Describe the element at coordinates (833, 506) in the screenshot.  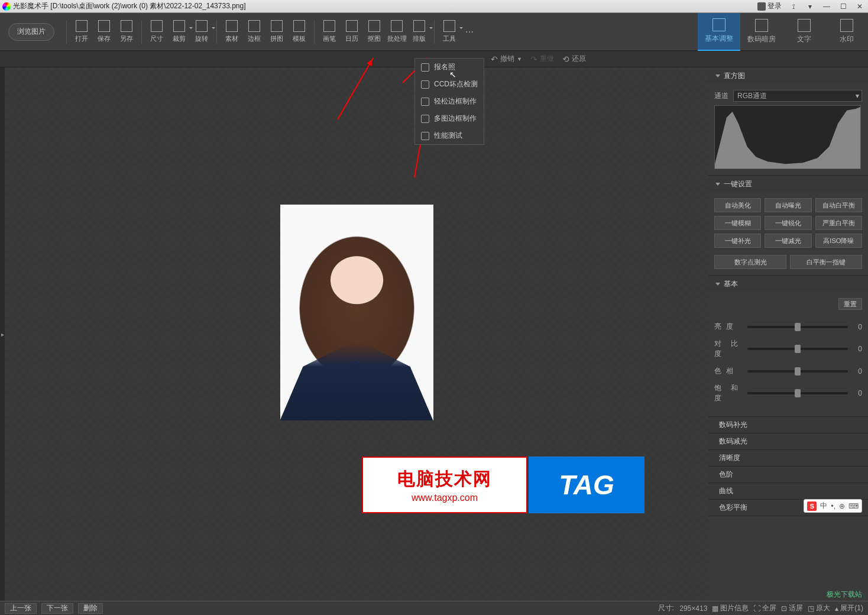
I see `ime-indicator: S 中•,⊕⌨` at that location.